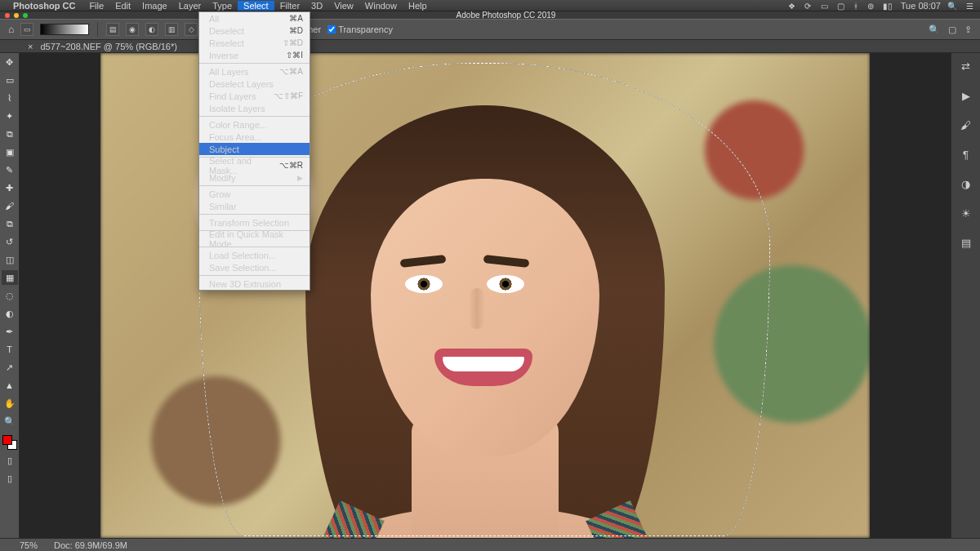 The image size is (980, 551). Describe the element at coordinates (10, 260) in the screenshot. I see `eraser-tool: ◫` at that location.